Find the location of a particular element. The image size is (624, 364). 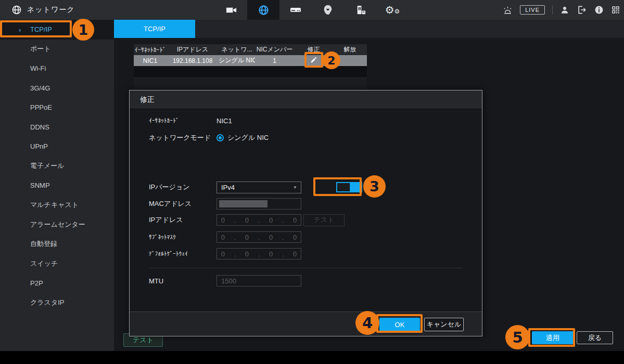

sidebar-item-multicast: マルチキャスト is located at coordinates (57, 205).